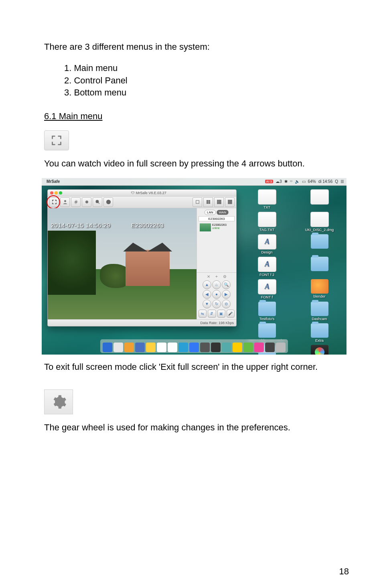 The image size is (385, 588). I want to click on layout-3x3-button, so click(219, 202).